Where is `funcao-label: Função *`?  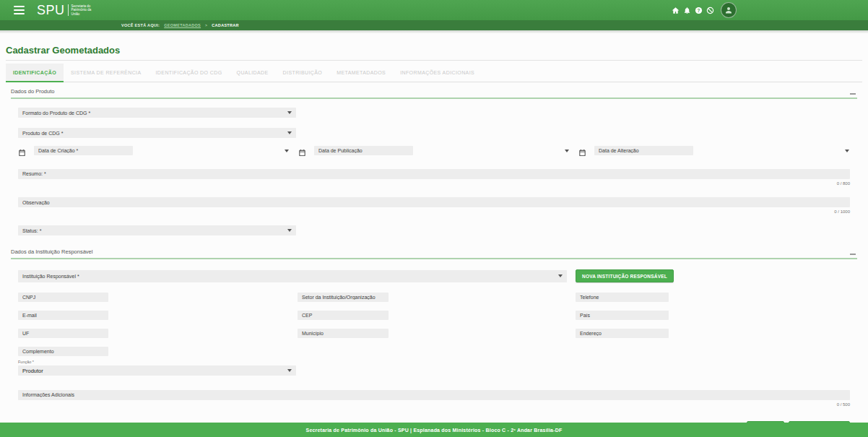 funcao-label: Função * is located at coordinates (434, 362).